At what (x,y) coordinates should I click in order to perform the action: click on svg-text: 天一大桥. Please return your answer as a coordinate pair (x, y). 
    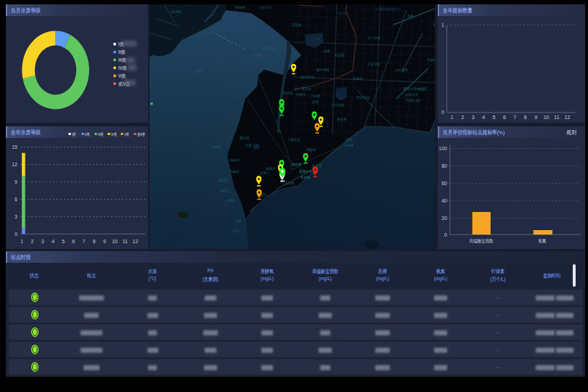
    Looking at the image, I should click on (375, 38).